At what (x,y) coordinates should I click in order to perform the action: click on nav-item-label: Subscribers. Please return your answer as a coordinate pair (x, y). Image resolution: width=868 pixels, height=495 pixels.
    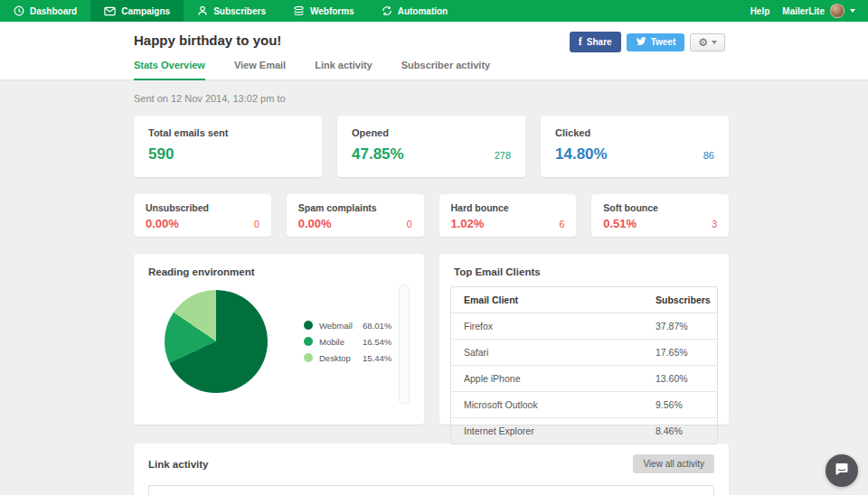
    Looking at the image, I should click on (240, 11).